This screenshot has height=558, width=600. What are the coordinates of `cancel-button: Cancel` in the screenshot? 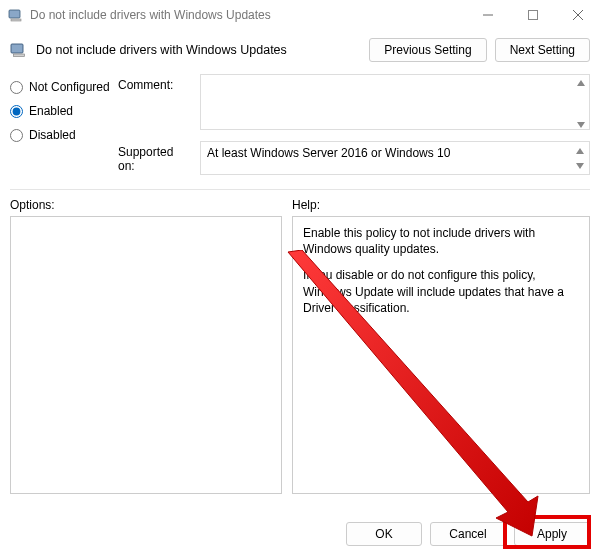 It's located at (468, 534).